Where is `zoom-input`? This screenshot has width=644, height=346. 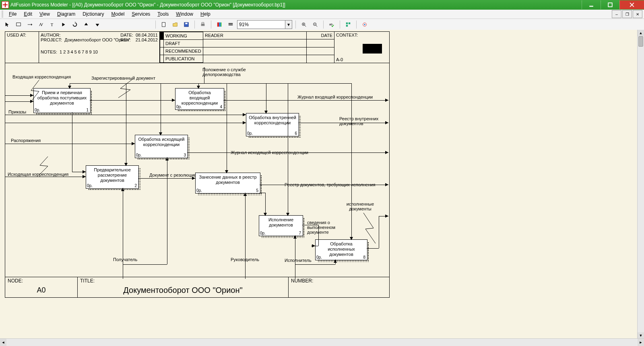 zoom-input is located at coordinates (261, 25).